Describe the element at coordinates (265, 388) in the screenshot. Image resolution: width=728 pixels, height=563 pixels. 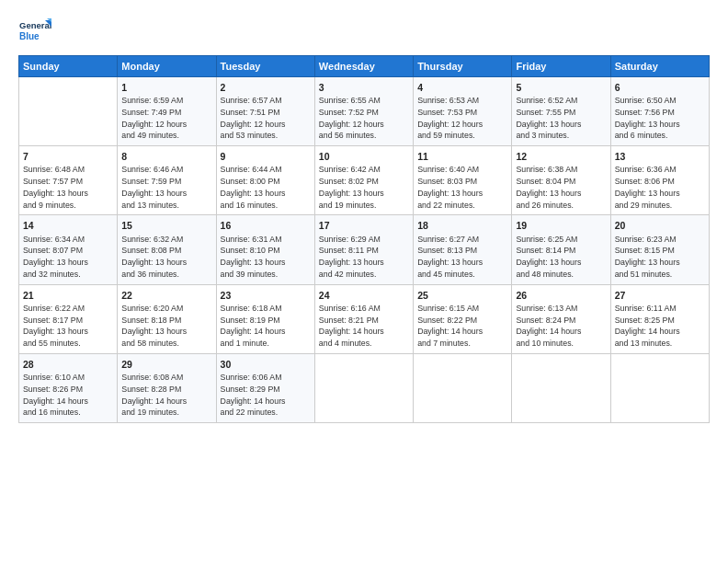
I see `calendar-cell: 30Sunrise: 6:06 AM Sunset: 8:29 PM Dayli…` at that location.